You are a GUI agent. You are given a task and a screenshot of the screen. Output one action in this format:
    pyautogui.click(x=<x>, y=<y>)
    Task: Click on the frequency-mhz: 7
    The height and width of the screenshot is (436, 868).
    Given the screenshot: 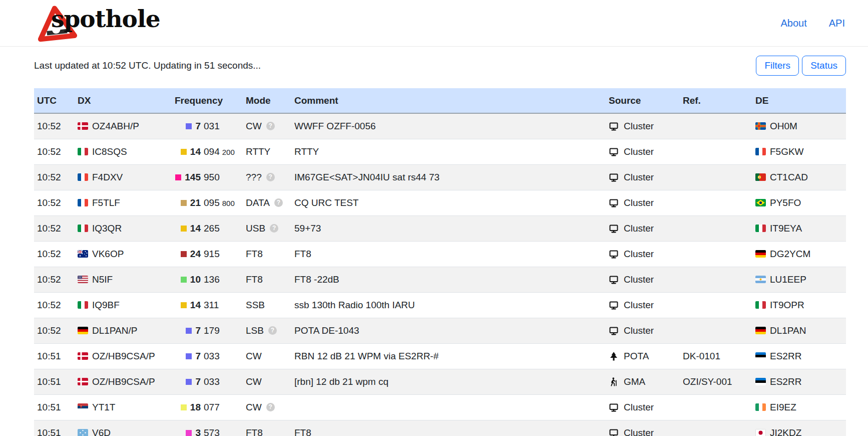 What is the action you would take?
    pyautogui.click(x=198, y=331)
    